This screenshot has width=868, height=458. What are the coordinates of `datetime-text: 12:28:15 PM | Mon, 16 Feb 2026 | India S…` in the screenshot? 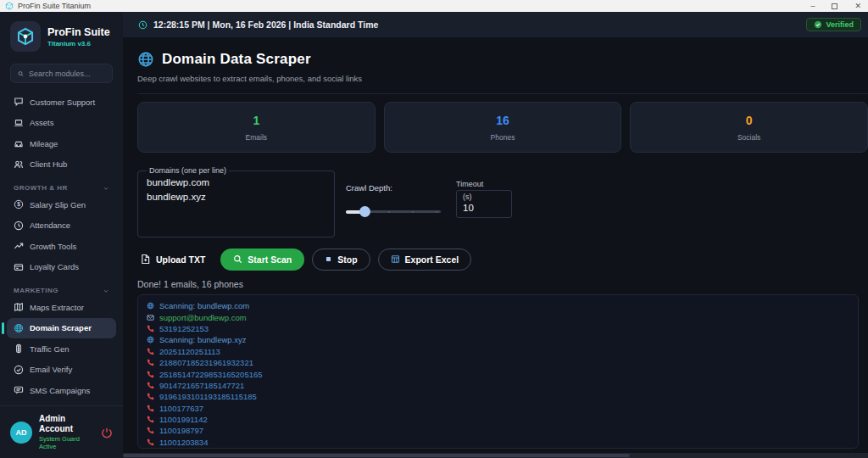 It's located at (266, 25).